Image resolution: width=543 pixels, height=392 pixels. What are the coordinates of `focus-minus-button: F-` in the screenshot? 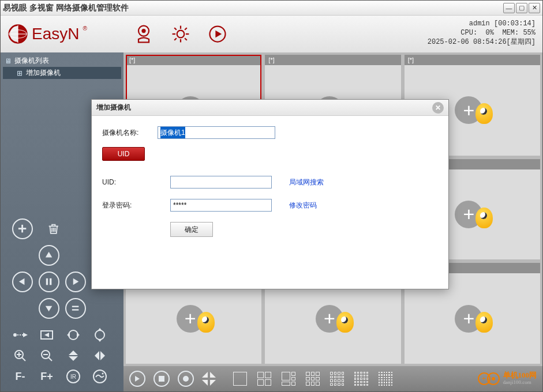 It's located at (20, 376).